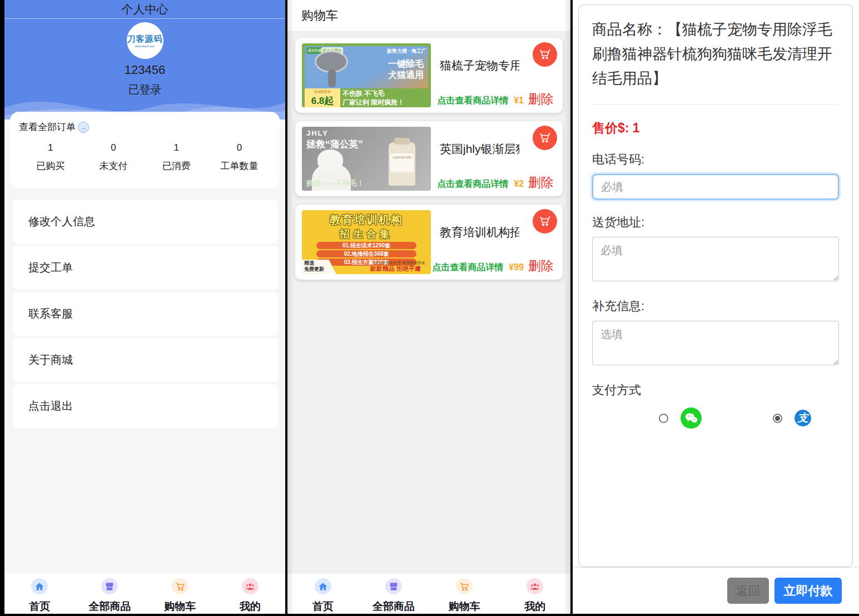 The height and width of the screenshot is (616, 859). I want to click on address-textarea, so click(716, 259).